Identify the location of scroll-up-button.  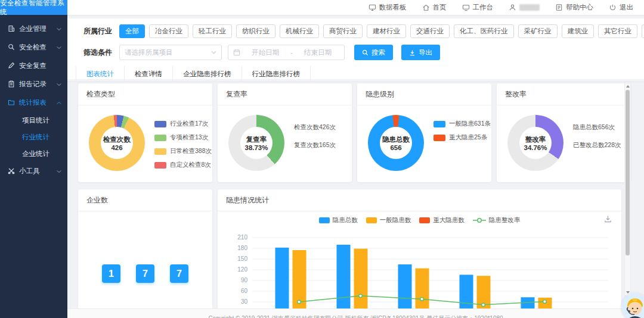
(627, 86).